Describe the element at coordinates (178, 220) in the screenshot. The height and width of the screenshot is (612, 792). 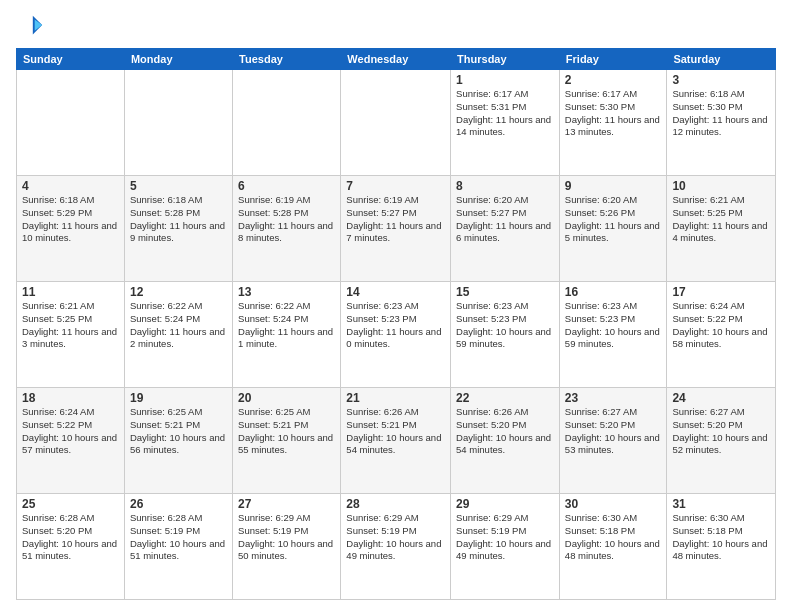
I see `day-info: Sunrise: 6:18 AM Sunset: 5:28 PM Dayligh…` at that location.